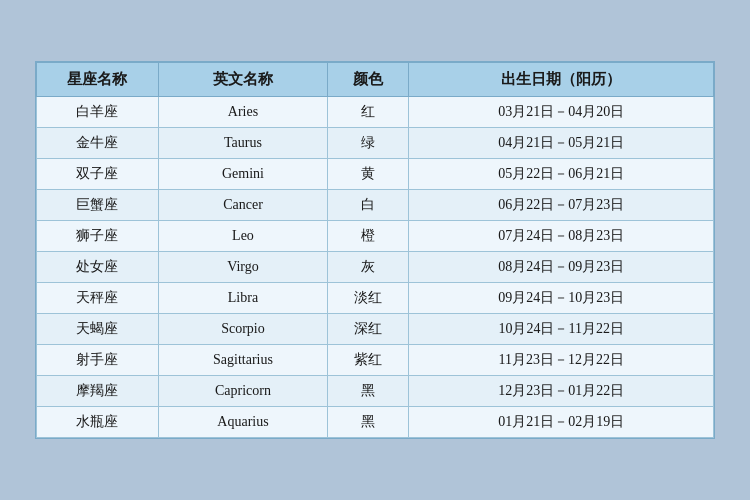  What do you see at coordinates (562, 360) in the screenshot?
I see `cell-date: 11月23日－12月22日` at bounding box center [562, 360].